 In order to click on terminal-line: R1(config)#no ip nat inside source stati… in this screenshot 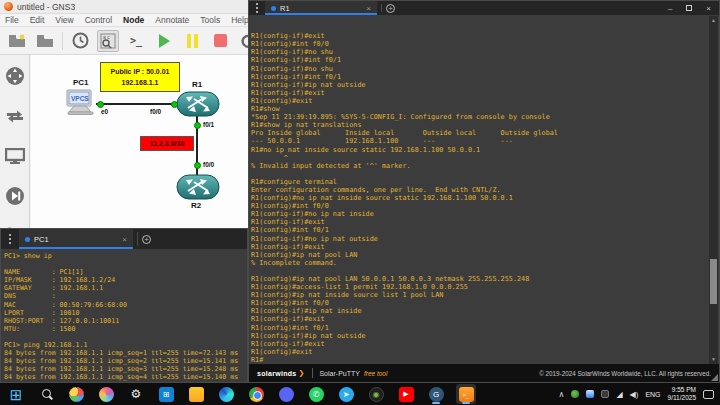, I will do `click(480, 198)`.